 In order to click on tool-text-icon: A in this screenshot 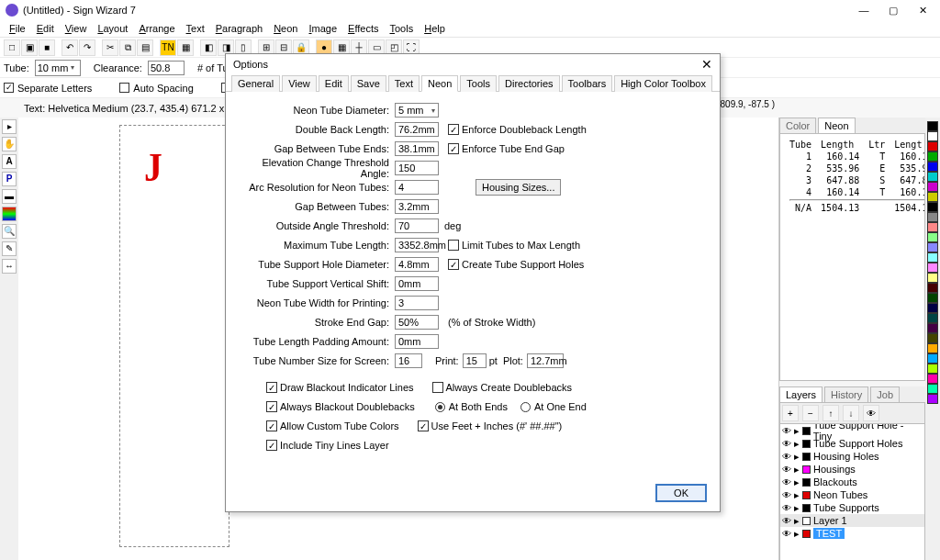, I will do `click(9, 162)`.